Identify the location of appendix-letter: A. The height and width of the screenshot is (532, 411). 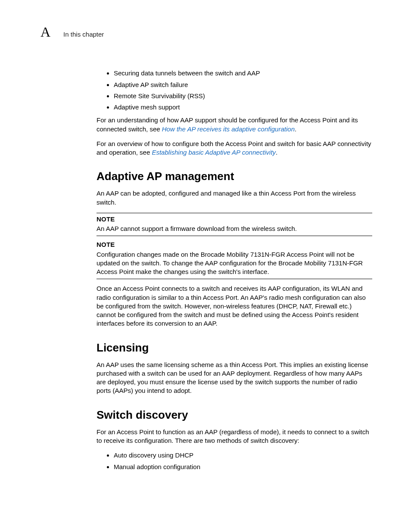
(46, 32).